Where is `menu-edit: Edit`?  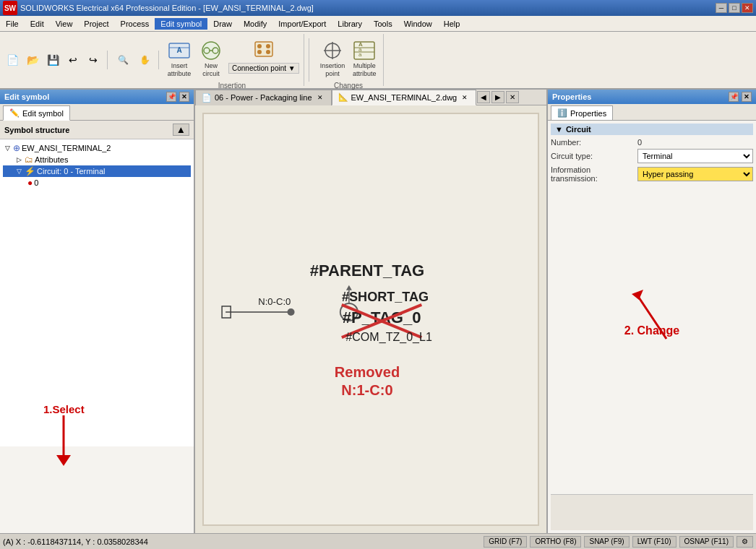
menu-edit: Edit is located at coordinates (38, 24).